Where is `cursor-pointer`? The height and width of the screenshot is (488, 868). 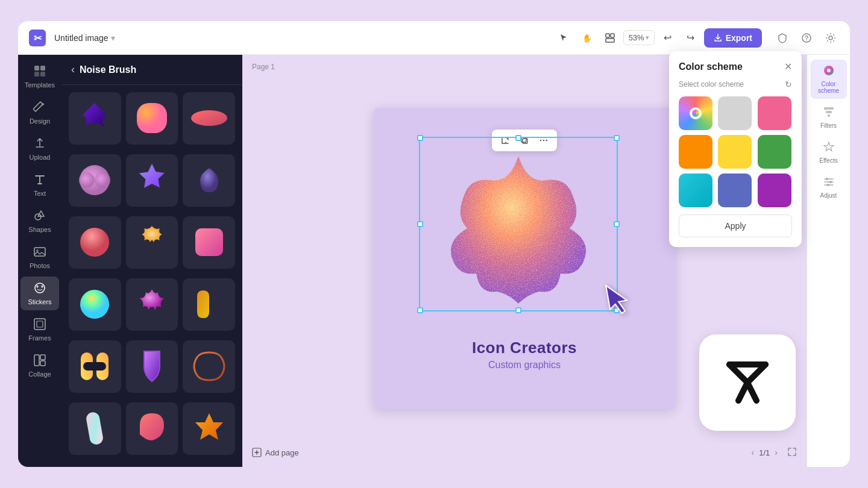
cursor-pointer is located at coordinates (617, 301).